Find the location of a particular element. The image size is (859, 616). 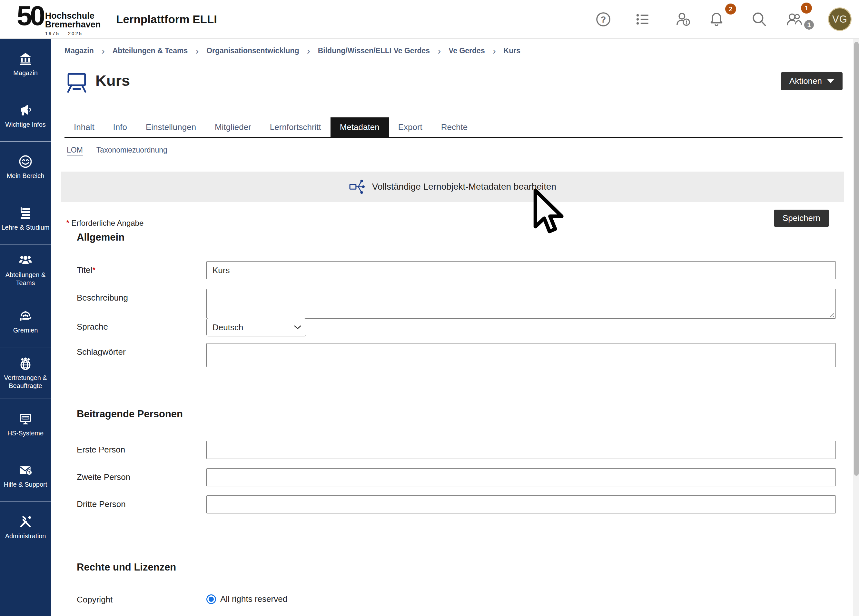

breadcrumb-link: Bildung/Wissen/ELLI Ve Gerdes is located at coordinates (374, 51).